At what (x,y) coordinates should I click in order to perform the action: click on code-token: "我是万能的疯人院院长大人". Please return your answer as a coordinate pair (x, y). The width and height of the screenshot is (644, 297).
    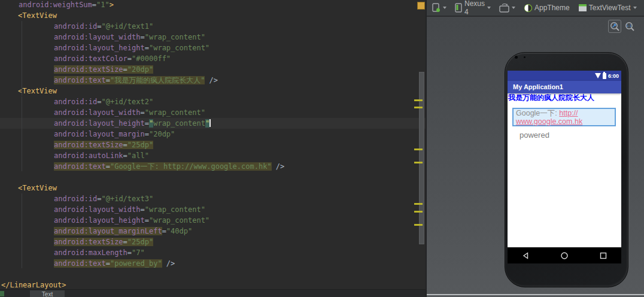
    Looking at the image, I should click on (157, 80).